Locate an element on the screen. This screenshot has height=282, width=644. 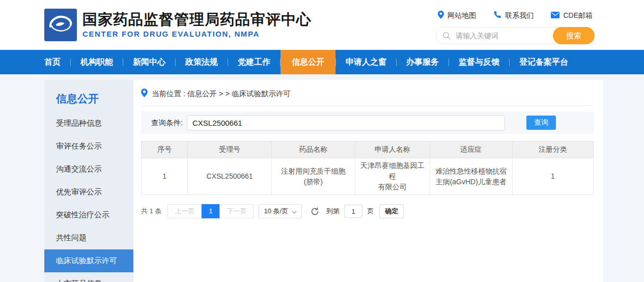
quick-links: 网站地图 联系我们 CDE邮箱 is located at coordinates (515, 15).